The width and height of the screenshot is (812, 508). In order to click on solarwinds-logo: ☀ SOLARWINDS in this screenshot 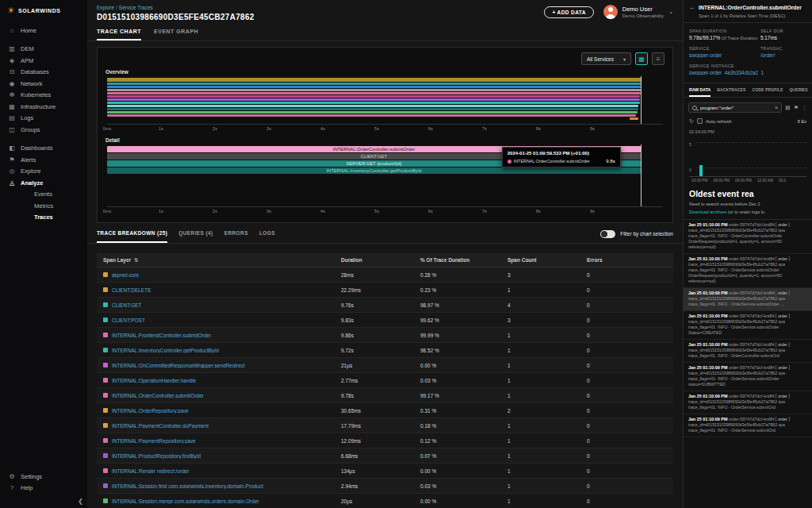, I will do `click(44, 16)`.